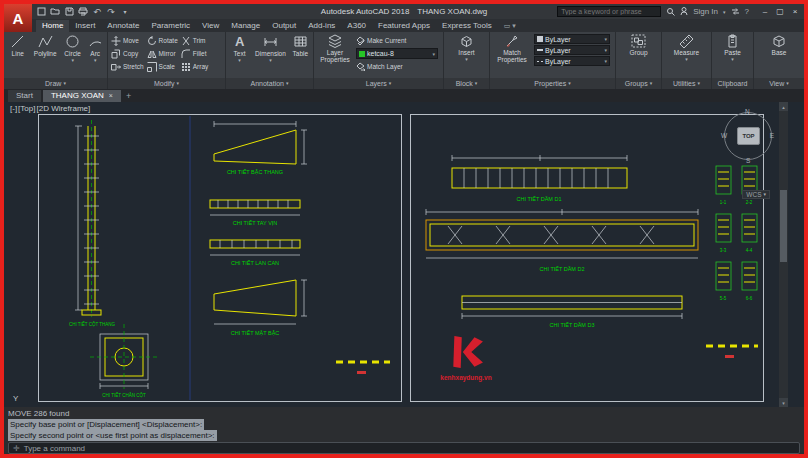  I want to click on layer-select: ketcau-8 ▾, so click(397, 54).